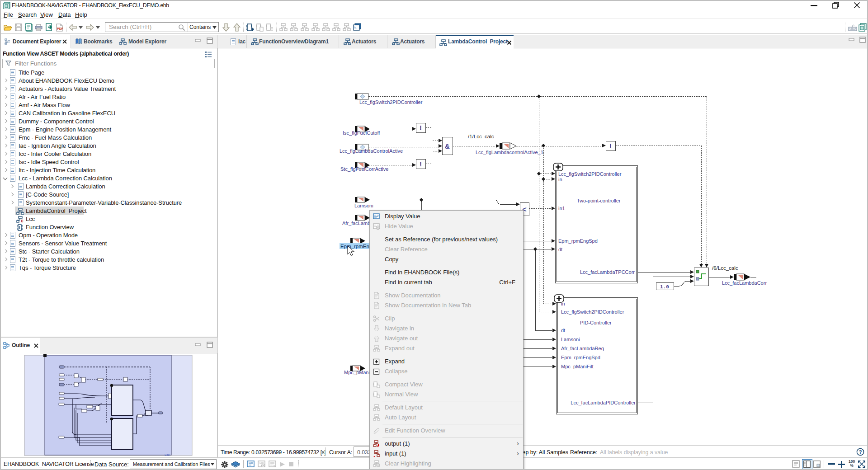 Image resolution: width=868 pixels, height=470 pixels. What do you see at coordinates (509, 152) in the screenshot?
I see `svg-text: Lcc_flgLambdacontrolActive_1` at bounding box center [509, 152].